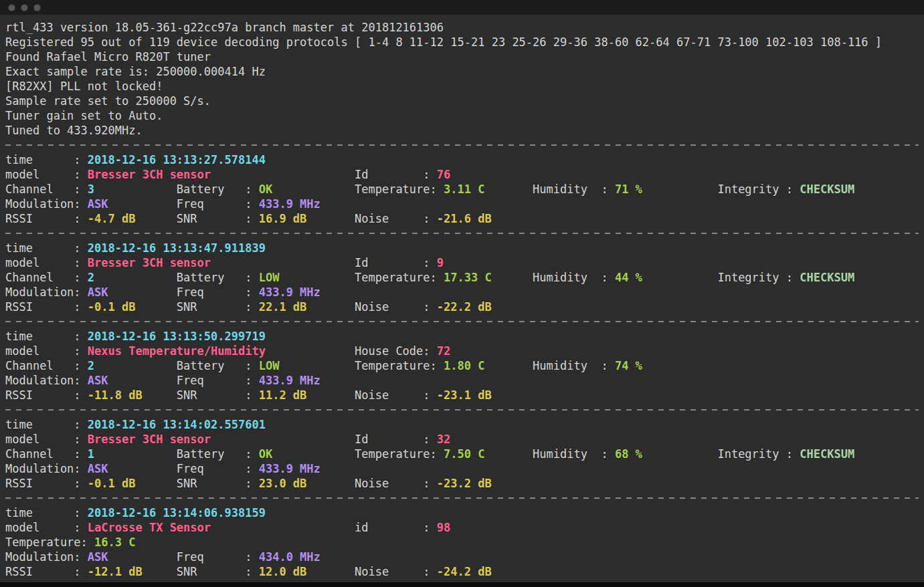 Image resolution: width=924 pixels, height=587 pixels. What do you see at coordinates (629, 454) in the screenshot?
I see `field-value: 68 %` at bounding box center [629, 454].